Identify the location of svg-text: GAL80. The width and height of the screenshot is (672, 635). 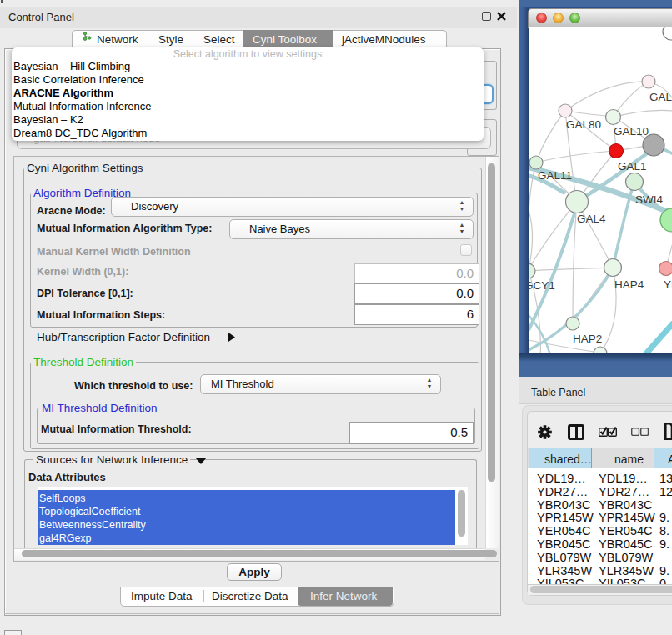
(584, 125).